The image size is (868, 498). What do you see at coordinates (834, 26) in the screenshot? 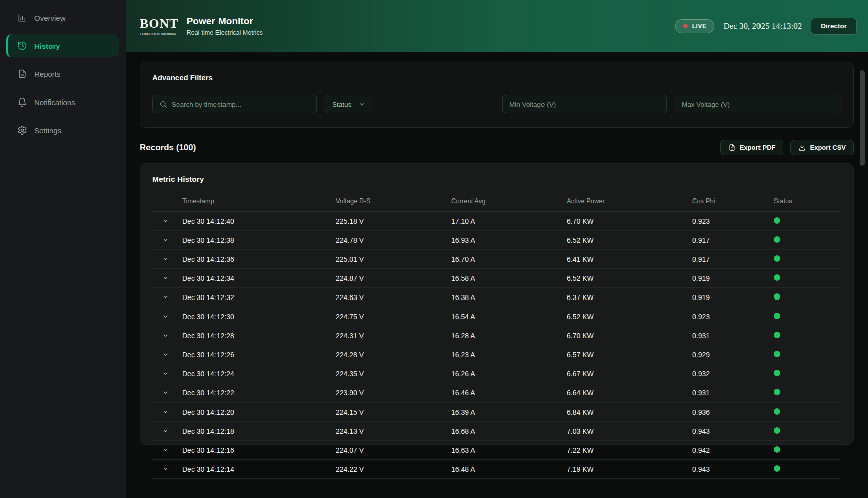
I see `role-button: Director` at bounding box center [834, 26].